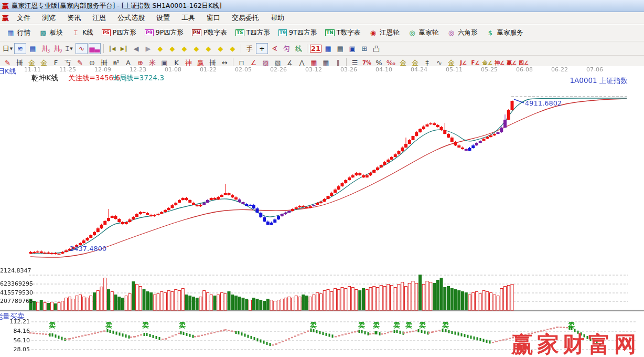  I want to click on row1-tool-icon-20: ◆, so click(233, 48).